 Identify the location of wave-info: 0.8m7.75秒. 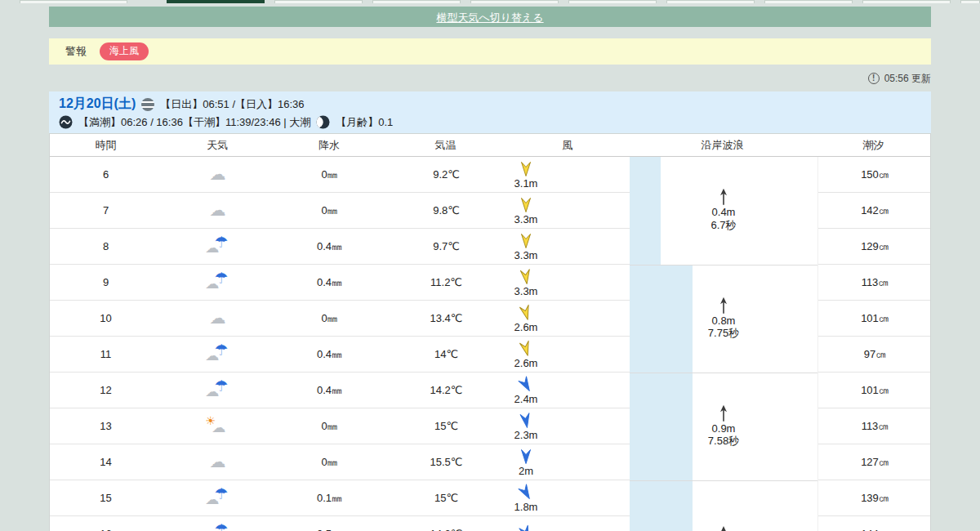
(724, 318).